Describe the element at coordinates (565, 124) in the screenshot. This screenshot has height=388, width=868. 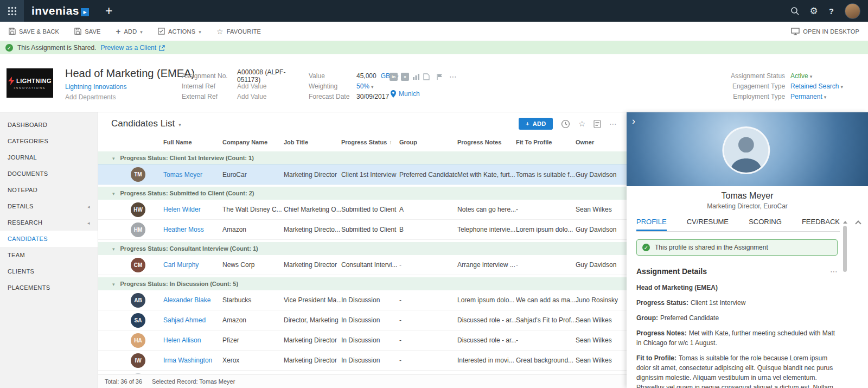
I see `history-clock-icon` at that location.